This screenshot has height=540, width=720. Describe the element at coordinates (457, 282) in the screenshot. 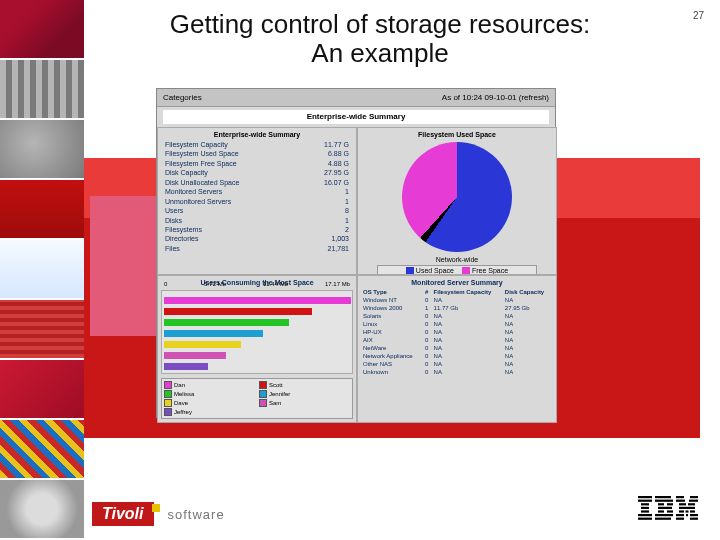

I see `os-heading: Monitored Server Summary` at that location.